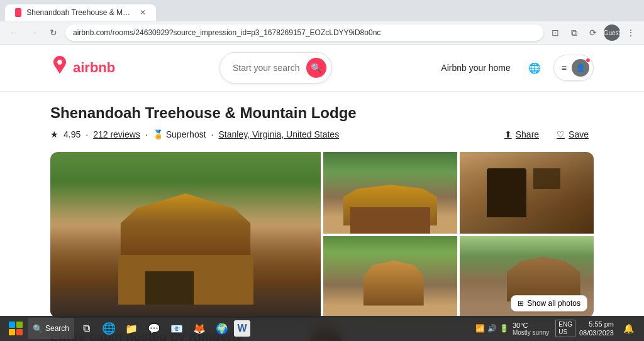 The image size is (644, 341). Describe the element at coordinates (158, 134) in the screenshot. I see `superhost-icon: 🏅` at that location.